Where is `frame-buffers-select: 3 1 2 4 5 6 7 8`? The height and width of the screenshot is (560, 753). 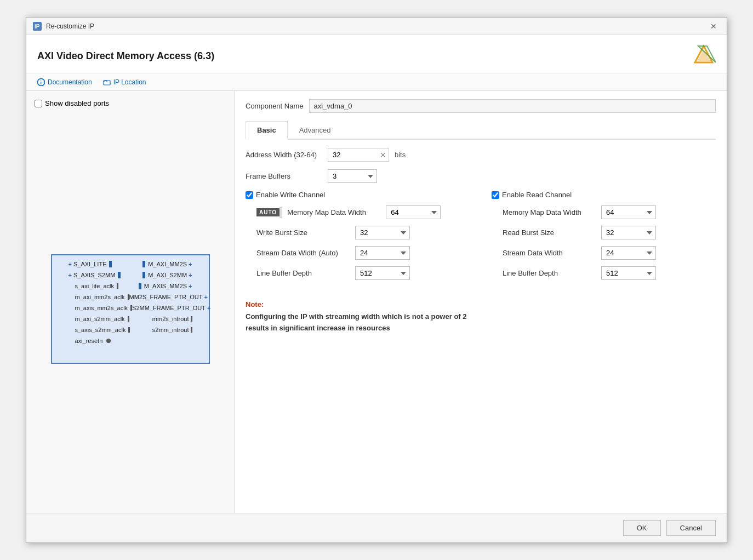 frame-buffers-select: 3 1 2 4 5 6 7 8 is located at coordinates (352, 176).